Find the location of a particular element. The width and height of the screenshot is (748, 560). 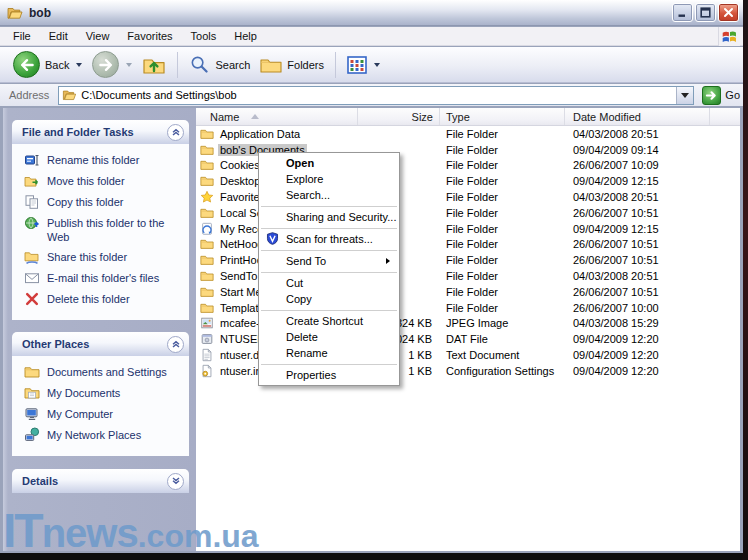

search-button: Search is located at coordinates (220, 64).